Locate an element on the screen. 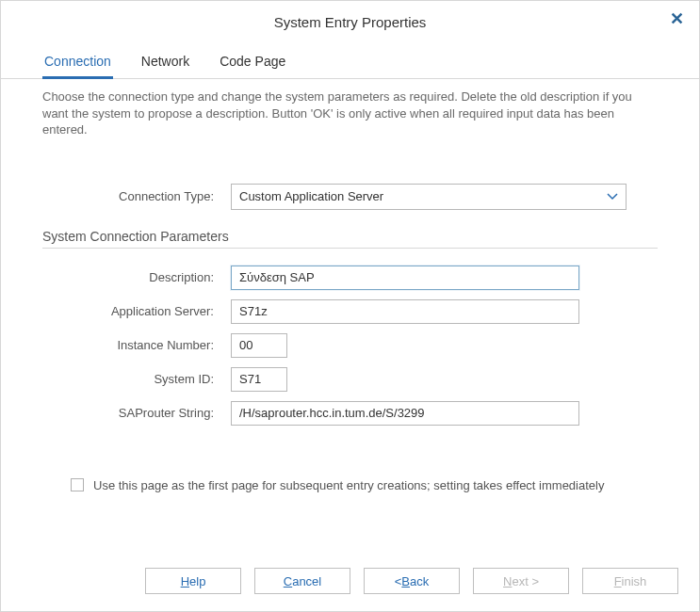 This screenshot has width=700, height=612. row-instance-number: Instance Number: is located at coordinates (350, 346).